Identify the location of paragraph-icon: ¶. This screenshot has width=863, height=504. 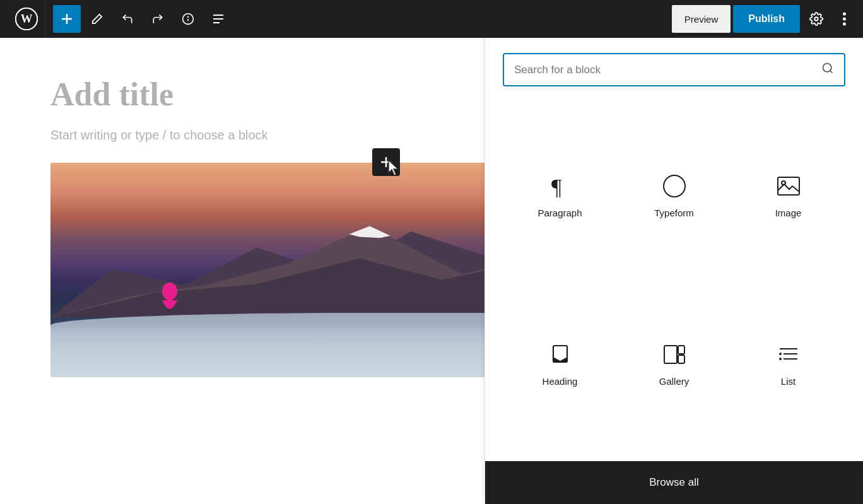
(560, 186).